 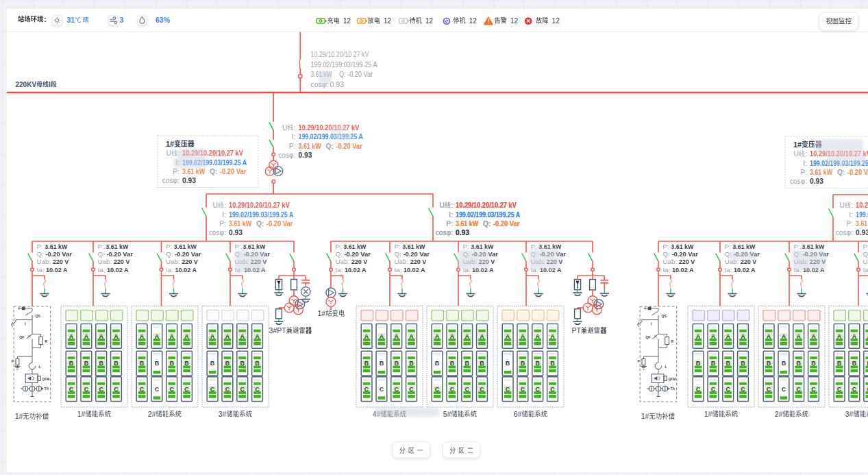 What do you see at coordinates (638, 361) in the screenshot?
I see `svg-text: F` at bounding box center [638, 361].